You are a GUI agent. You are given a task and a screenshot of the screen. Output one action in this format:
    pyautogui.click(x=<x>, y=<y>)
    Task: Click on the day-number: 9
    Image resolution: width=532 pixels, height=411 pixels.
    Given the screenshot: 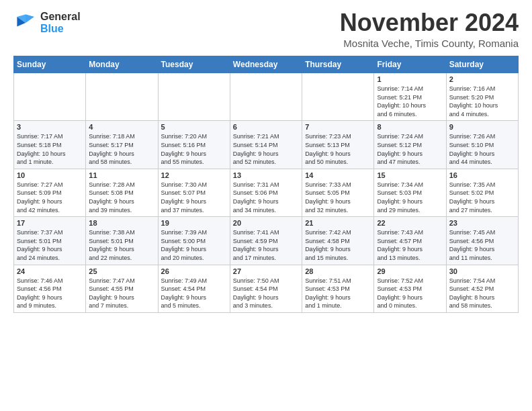 What is the action you would take?
    pyautogui.click(x=482, y=127)
    